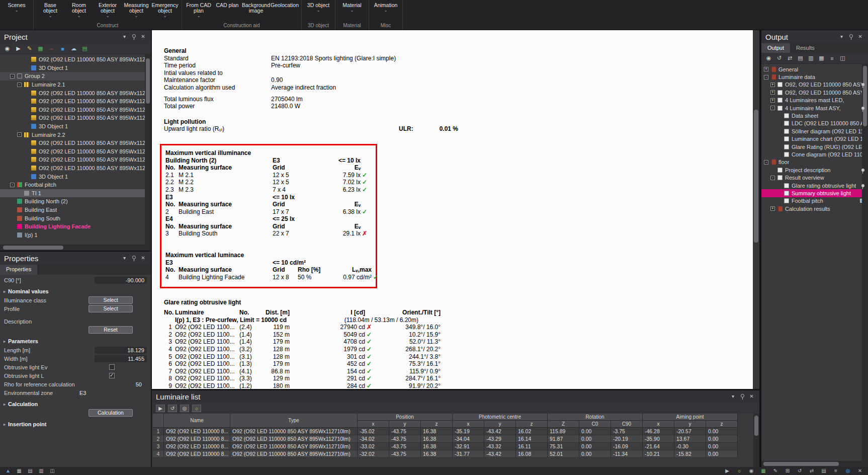 The width and height of the screenshot is (868, 475). I want to click on tab-output: Output, so click(775, 48).